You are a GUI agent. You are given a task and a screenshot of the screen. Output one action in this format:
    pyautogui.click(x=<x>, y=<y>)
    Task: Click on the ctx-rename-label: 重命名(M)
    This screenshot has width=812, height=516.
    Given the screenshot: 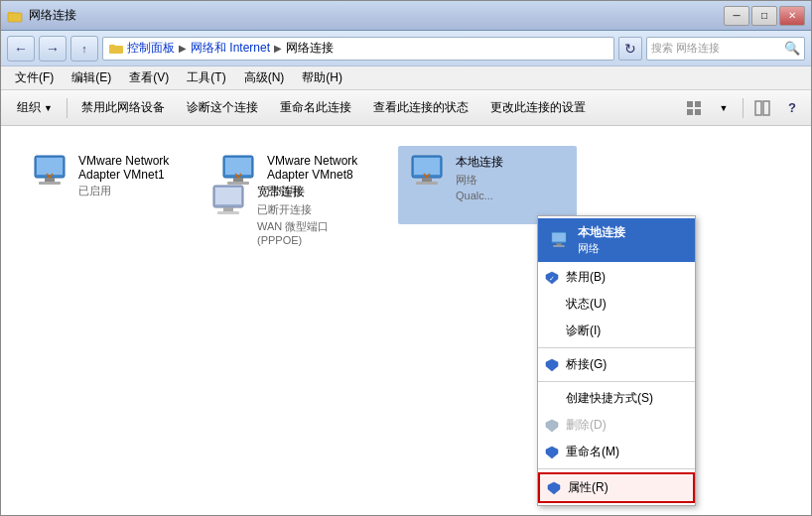 What is the action you would take?
    pyautogui.click(x=593, y=452)
    